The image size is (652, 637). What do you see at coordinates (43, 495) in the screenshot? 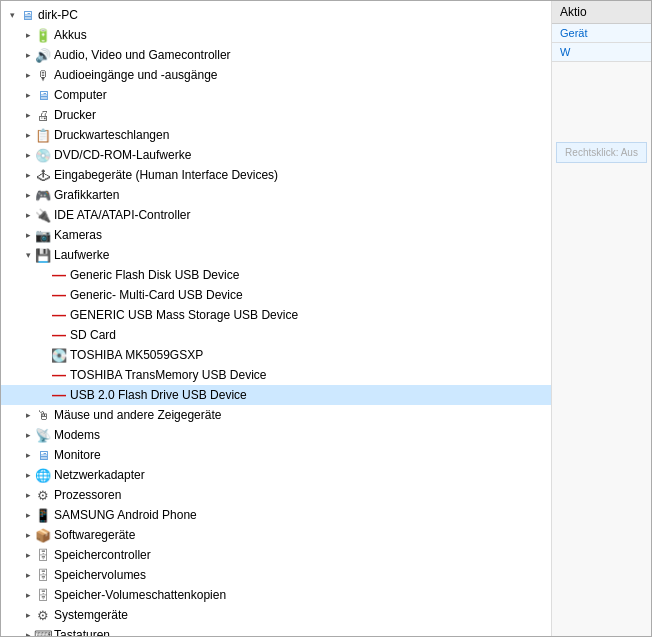
I see `cpu-icon: ⚙` at bounding box center [43, 495].